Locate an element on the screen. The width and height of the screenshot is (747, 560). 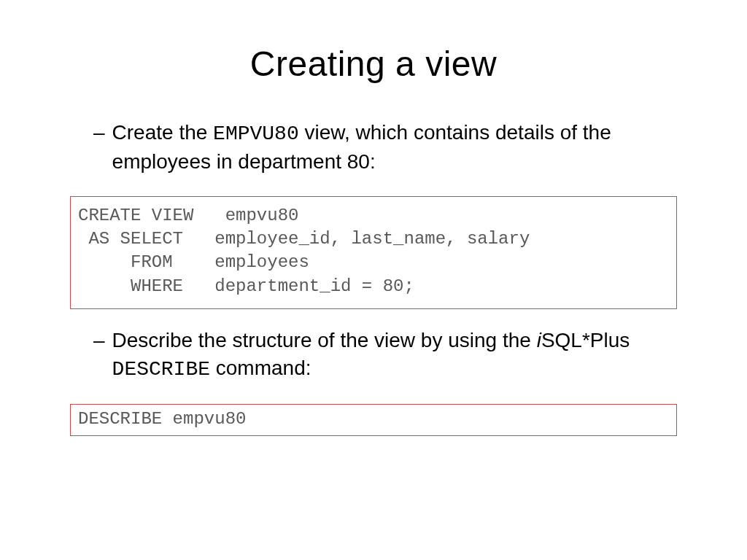
bullet-2-mid: SQL*Plus is located at coordinates (585, 340).